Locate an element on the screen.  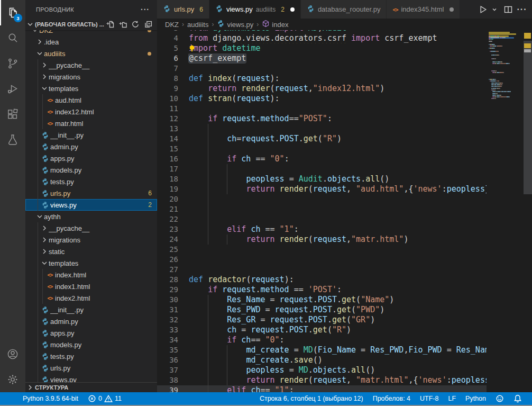
line-number: 30 is located at coordinates (168, 300).